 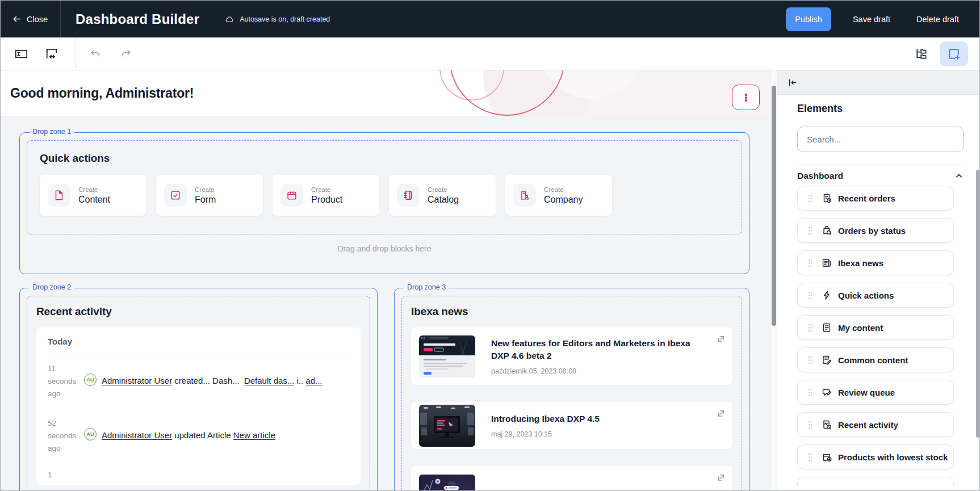 What do you see at coordinates (876, 230) in the screenshot?
I see `element-item-orders-by-status: Orders by status` at bounding box center [876, 230].